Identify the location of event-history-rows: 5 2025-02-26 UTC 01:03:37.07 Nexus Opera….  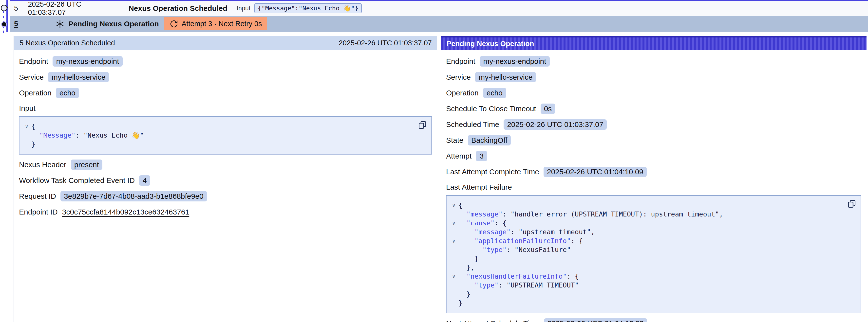
(434, 16).